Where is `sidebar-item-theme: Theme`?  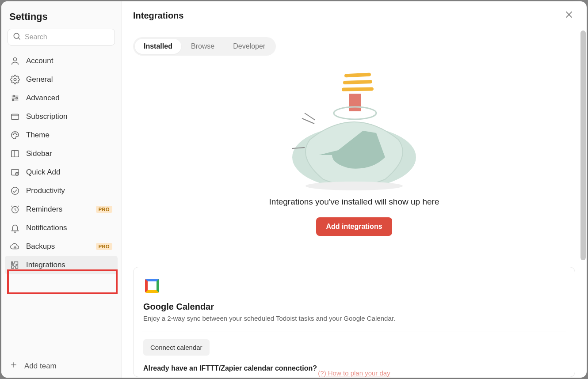 sidebar-item-theme: Theme is located at coordinates (61, 135).